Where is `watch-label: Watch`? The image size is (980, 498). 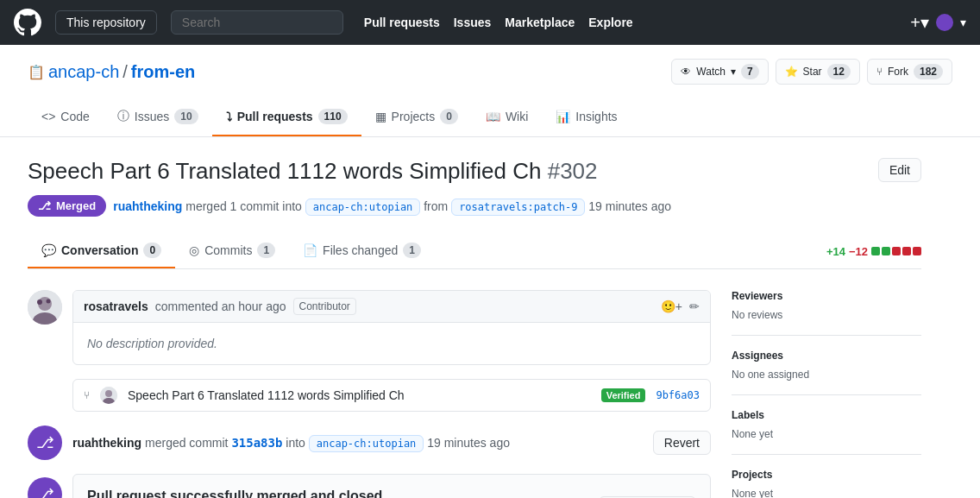 watch-label: Watch is located at coordinates (711, 72).